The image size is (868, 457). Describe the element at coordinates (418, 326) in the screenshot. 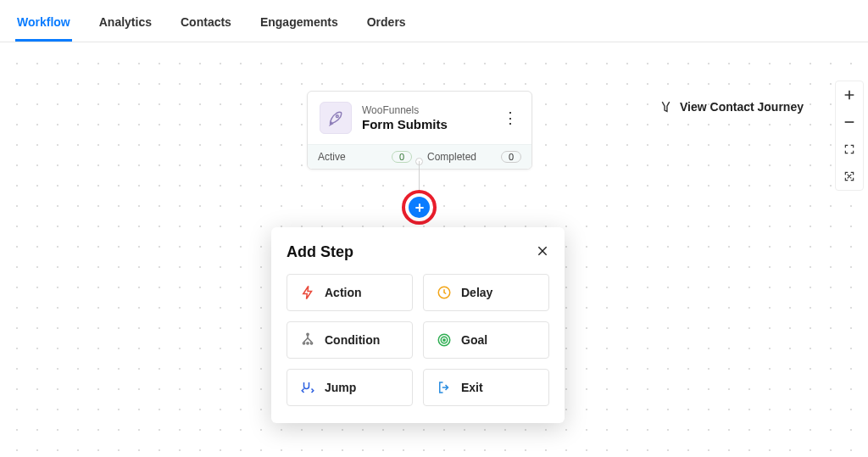

I see `add-step-popover: Add Step Action Delay` at that location.